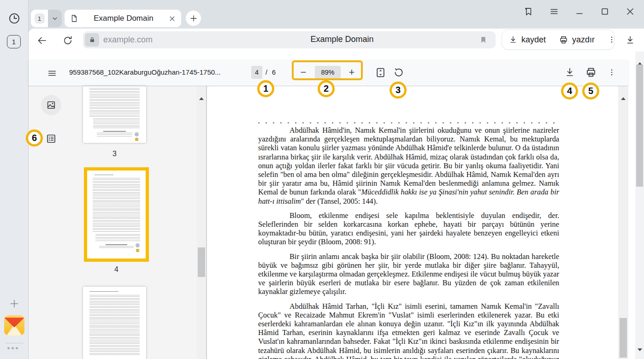 The image size is (644, 359). What do you see at coordinates (14, 18) in the screenshot?
I see `clock-icon` at bounding box center [14, 18].